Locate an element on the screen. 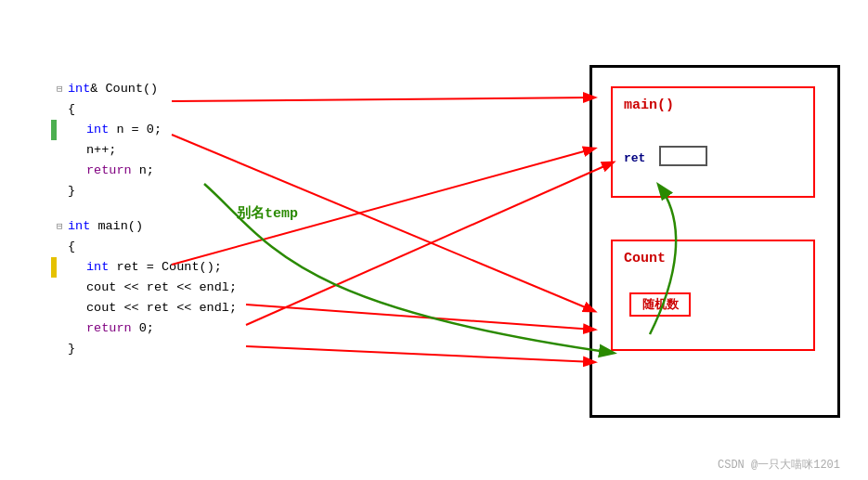 Image resolution: width=868 pixels, height=480 pixels. ret-box is located at coordinates (683, 156).